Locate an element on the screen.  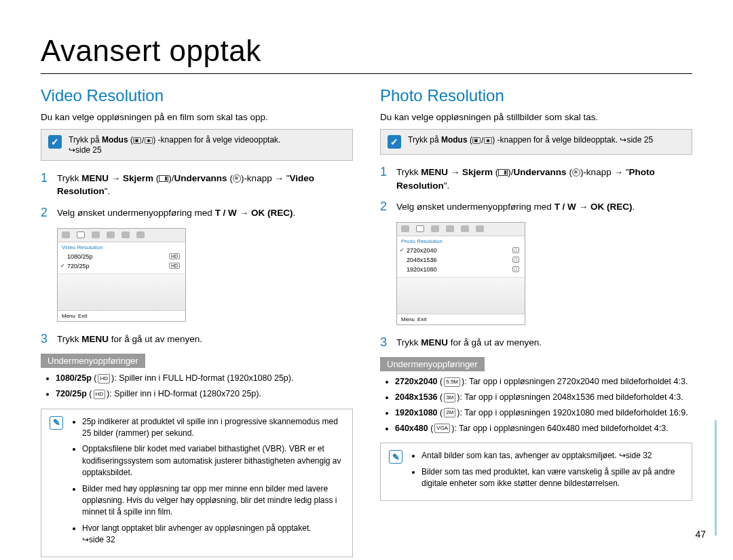
list-item: 720/25p (HD): Spiller inn i HD-format (1… is located at coordinates (204, 394).